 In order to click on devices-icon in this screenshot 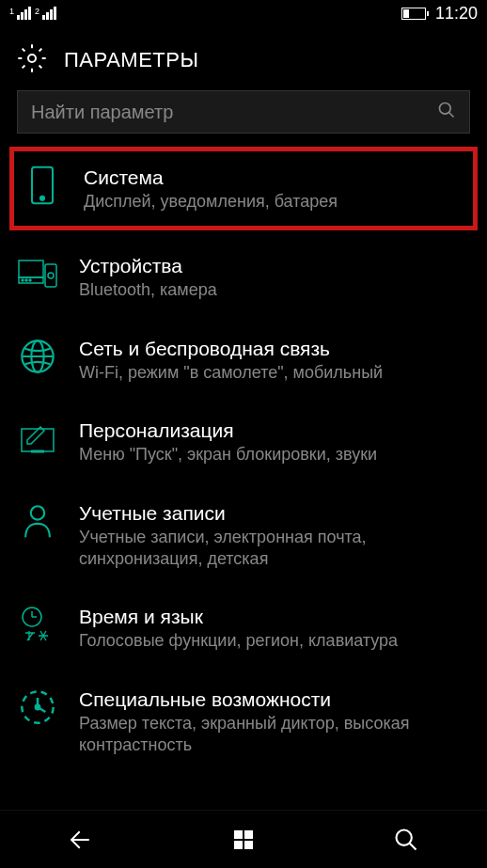, I will do `click(38, 274)`.